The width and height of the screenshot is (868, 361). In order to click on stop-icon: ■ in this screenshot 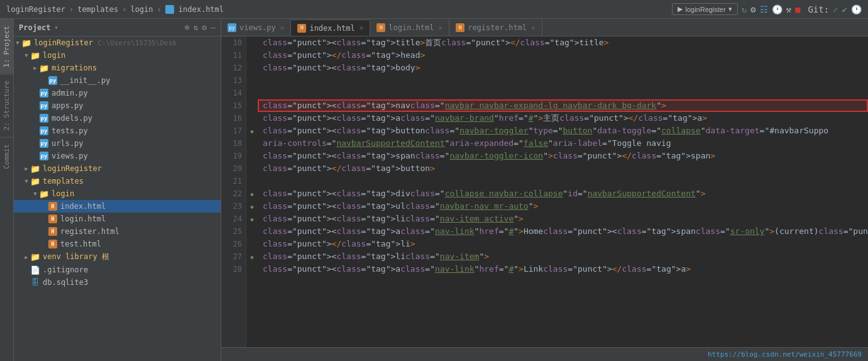, I will do `click(798, 9)`.